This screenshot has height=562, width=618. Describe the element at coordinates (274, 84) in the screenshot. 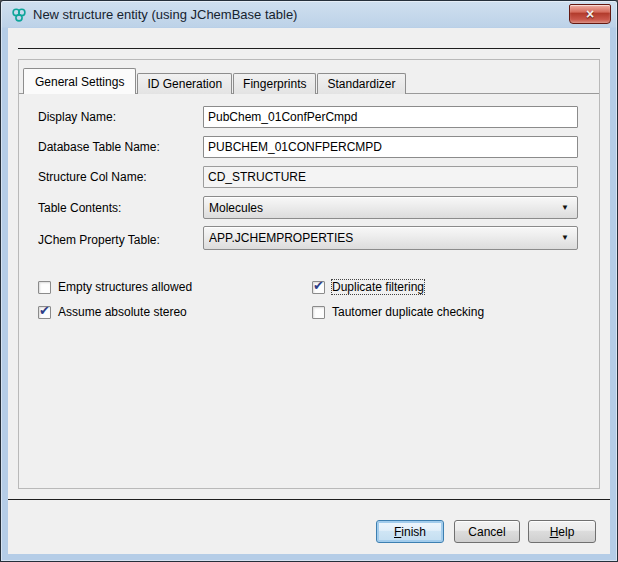

I see `tab-label: Fingerprints` at that location.